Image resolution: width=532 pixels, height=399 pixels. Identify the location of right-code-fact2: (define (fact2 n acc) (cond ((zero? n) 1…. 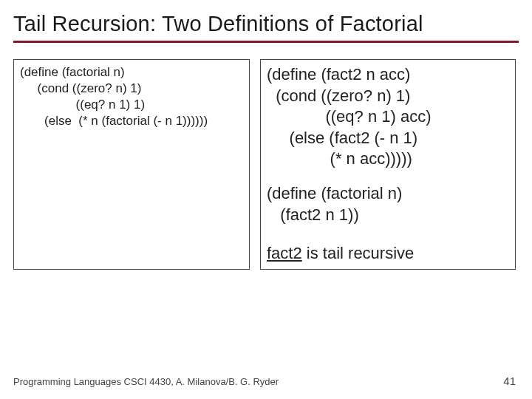
(388, 117).